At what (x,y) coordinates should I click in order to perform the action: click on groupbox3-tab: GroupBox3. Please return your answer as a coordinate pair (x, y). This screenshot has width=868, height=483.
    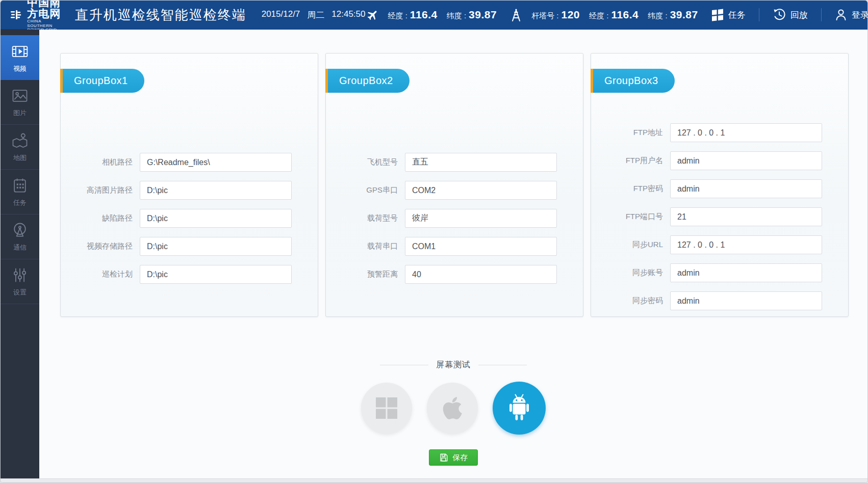
    Looking at the image, I should click on (632, 81).